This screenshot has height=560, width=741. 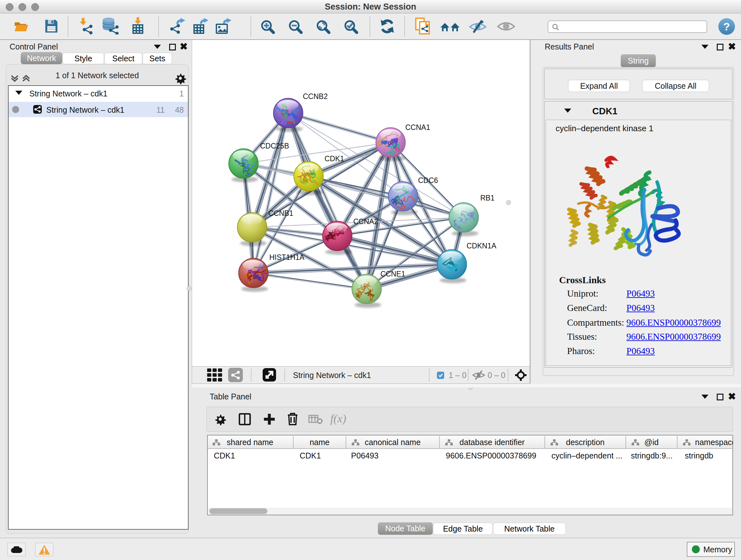 What do you see at coordinates (275, 146) in the screenshot?
I see `svg-text: CDC25B` at bounding box center [275, 146].